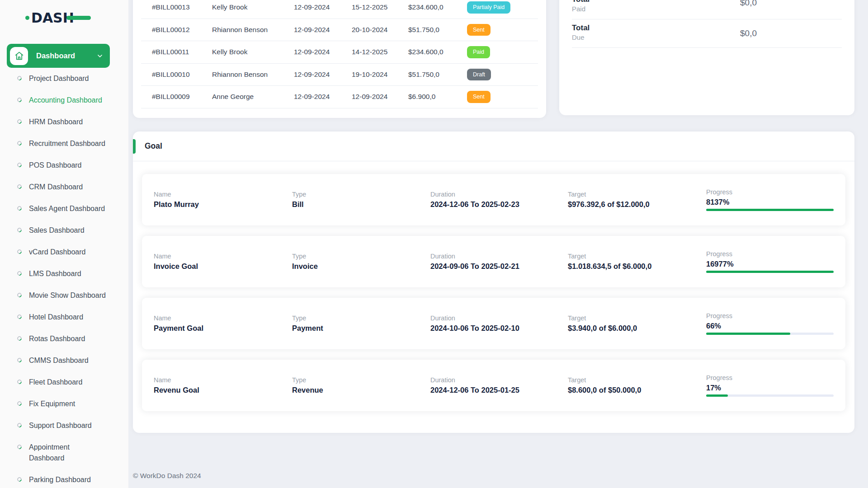 This screenshot has height=488, width=868. What do you see at coordinates (59, 79) in the screenshot?
I see `sidebar-item-label: Project Dashboard` at bounding box center [59, 79].